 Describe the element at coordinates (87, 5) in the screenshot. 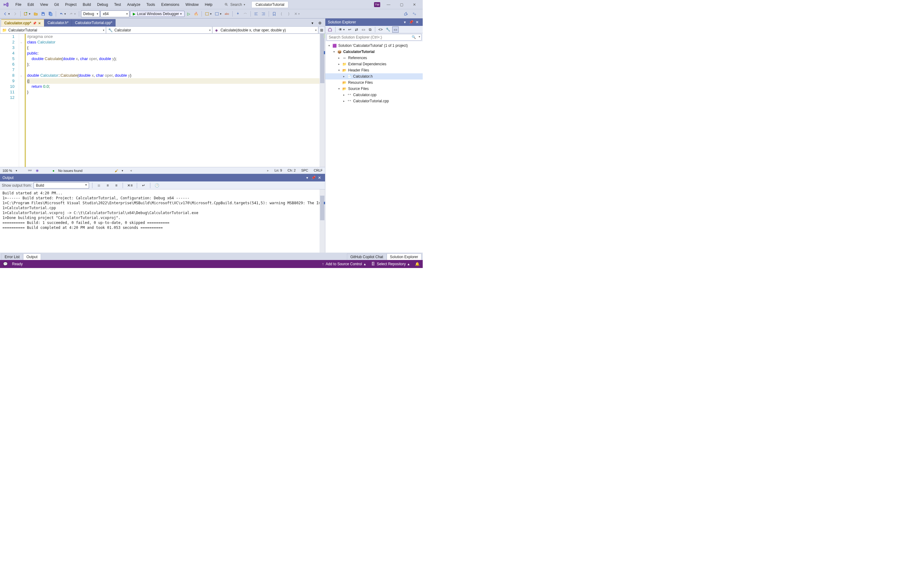

I see `menu-build: Build` at that location.